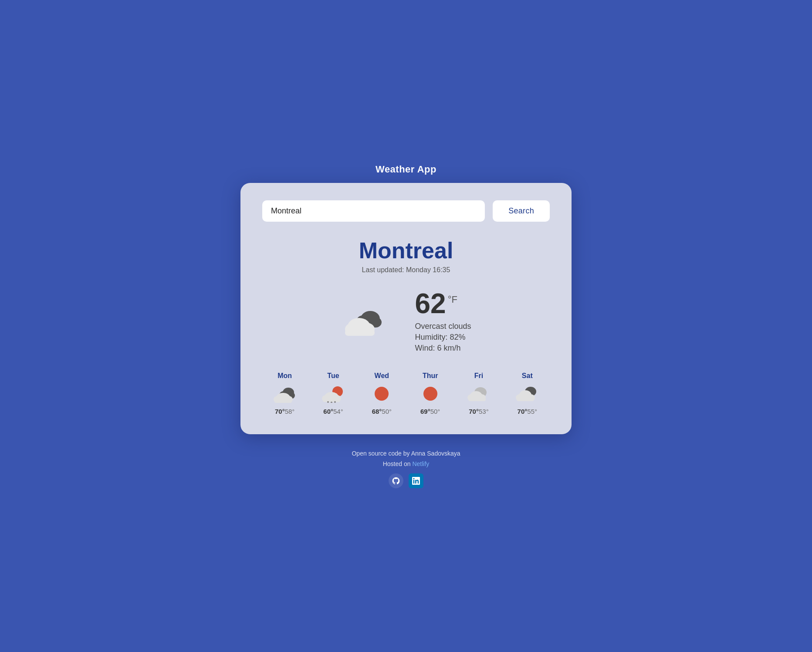  I want to click on footer-credit: Open source code by Anna Sadovskaya, so click(406, 453).